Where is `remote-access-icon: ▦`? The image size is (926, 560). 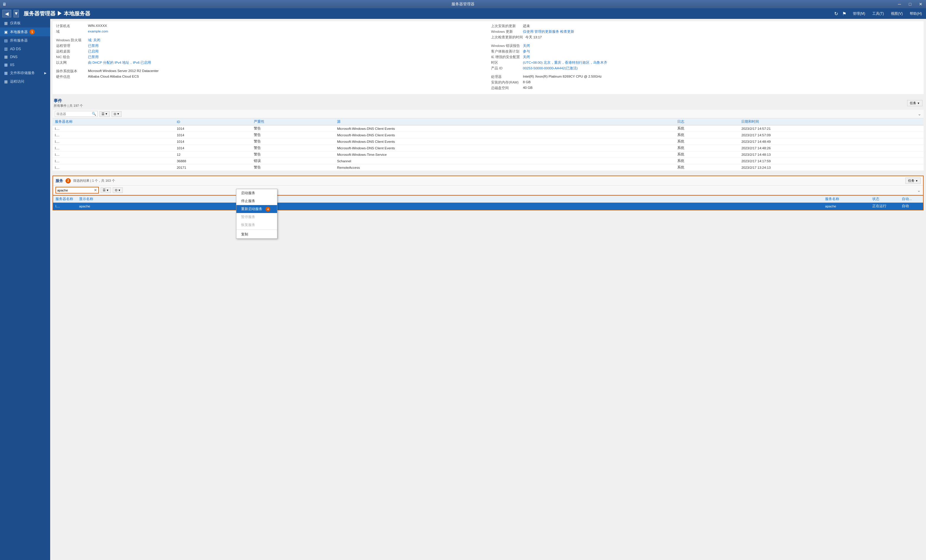
remote-access-icon: ▦ is located at coordinates (6, 82).